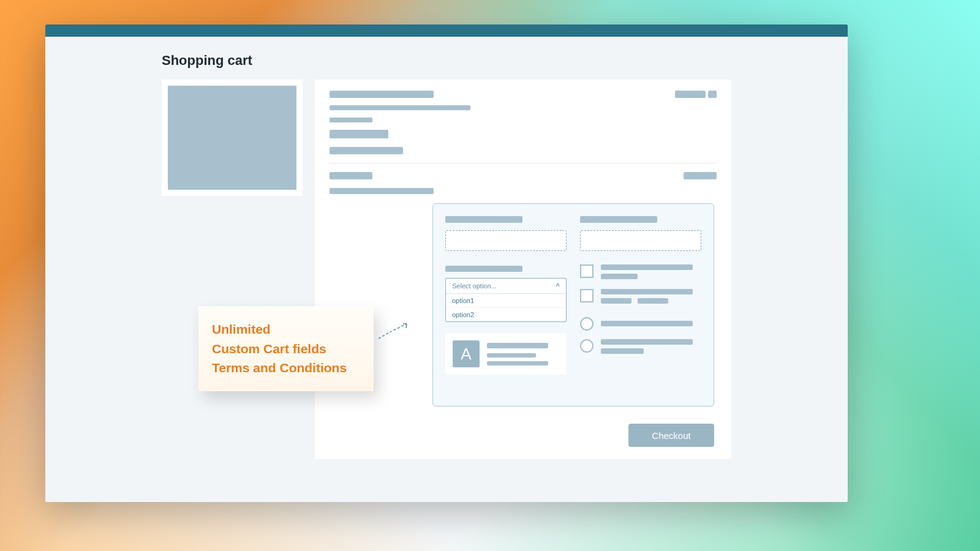 Image resolution: width=980 pixels, height=551 pixels. I want to click on subtotal-row, so click(523, 176).